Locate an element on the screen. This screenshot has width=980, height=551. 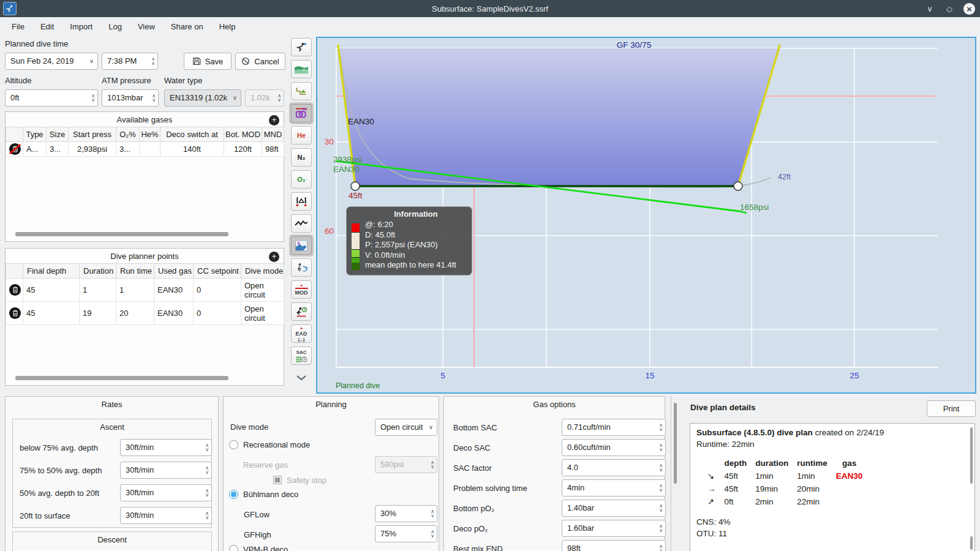
rate-spinner-1: 30ft/min is located at coordinates (166, 470).